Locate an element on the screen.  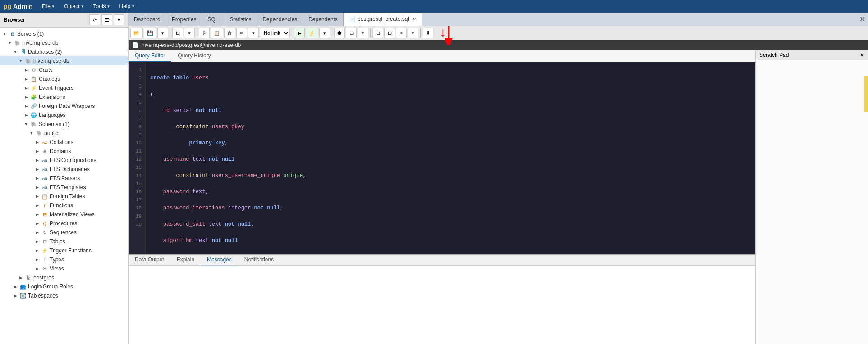
sidebar-item-server-hivemq: ▼ 🐘 hivemq-ese-db is located at coordinates (64, 43).